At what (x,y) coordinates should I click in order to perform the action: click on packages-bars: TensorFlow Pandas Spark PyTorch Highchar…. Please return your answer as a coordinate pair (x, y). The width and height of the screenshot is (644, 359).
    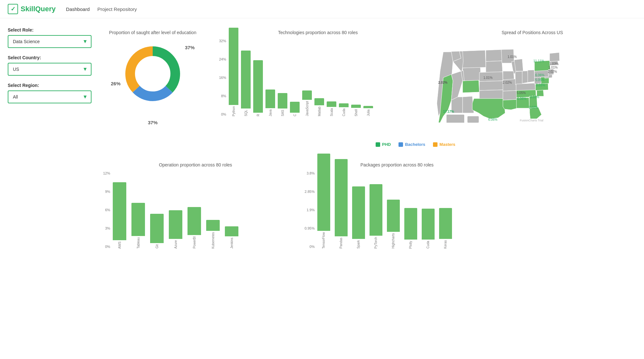
    Looking at the image, I should click on (385, 210).